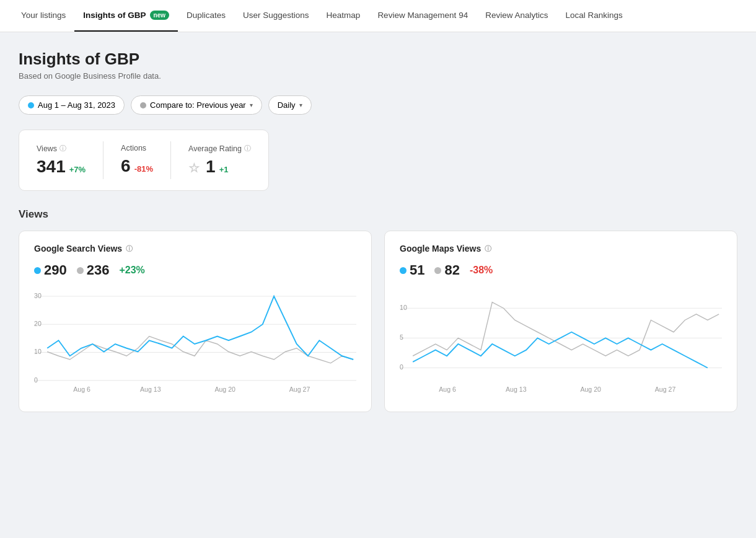 Image resolution: width=756 pixels, height=538 pixels. Describe the element at coordinates (61, 149) in the screenshot. I see `stat-views-label: Views ⓘ` at that location.